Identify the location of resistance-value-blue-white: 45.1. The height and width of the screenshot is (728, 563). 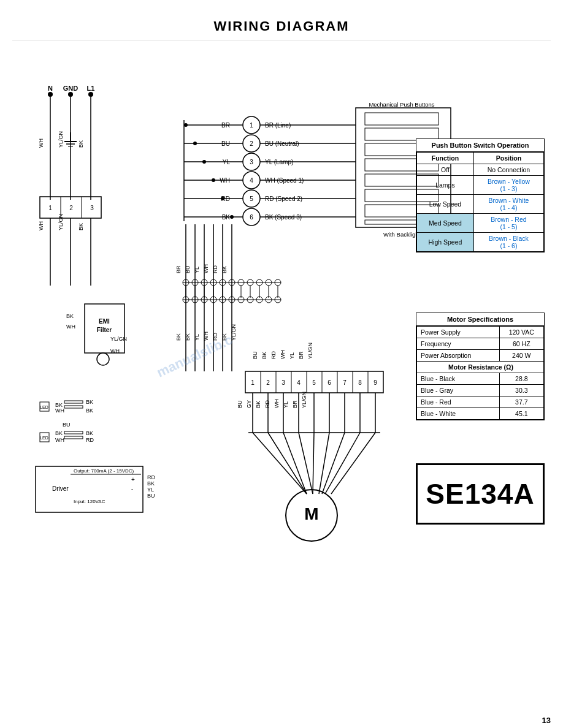
(521, 414).